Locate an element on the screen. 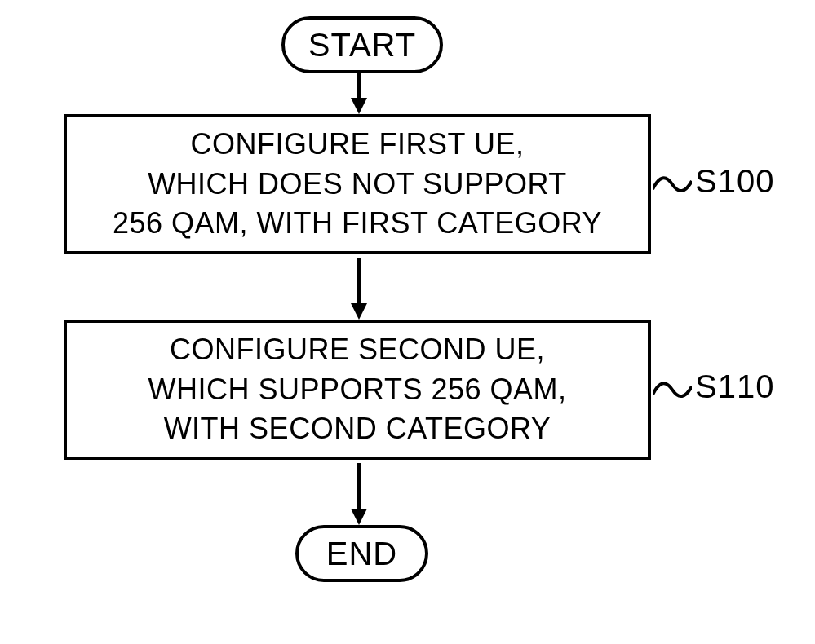 Image resolution: width=815 pixels, height=644 pixels. start-terminator: START is located at coordinates (362, 45).